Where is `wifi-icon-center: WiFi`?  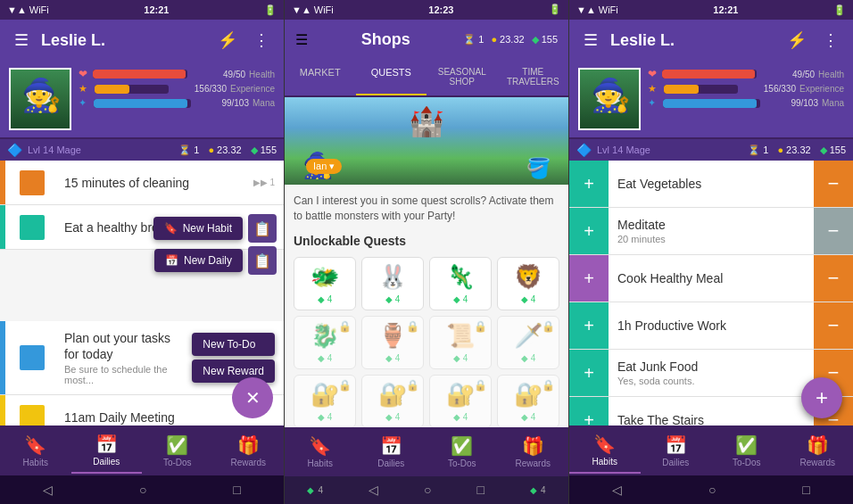 wifi-icon-center: WiFi is located at coordinates (324, 10).